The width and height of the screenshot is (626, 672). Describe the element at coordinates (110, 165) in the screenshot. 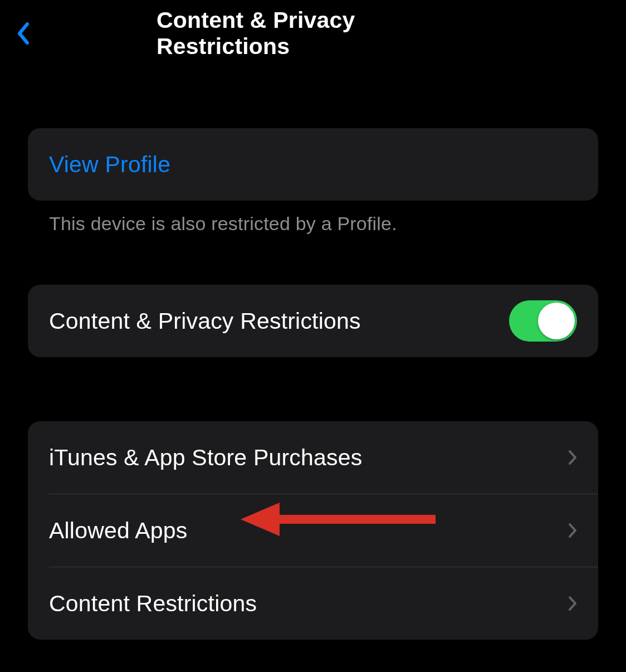

I see `view-profile-label: View Profile` at that location.